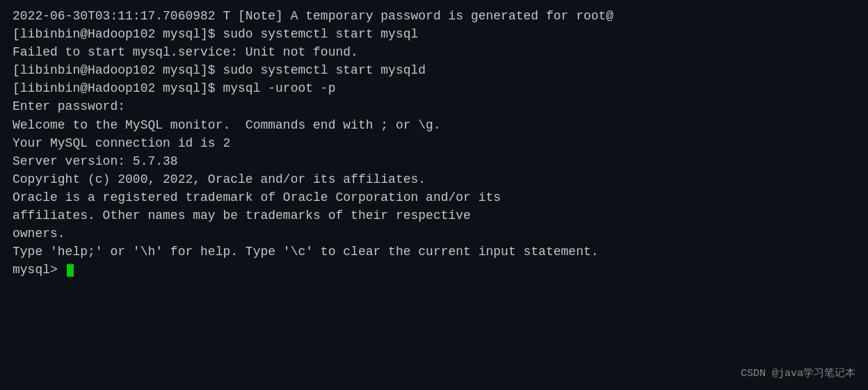 Image resolution: width=868 pixels, height=390 pixels. I want to click on terminal-line: Oracle is a registered trademark of Orac…, so click(434, 197).